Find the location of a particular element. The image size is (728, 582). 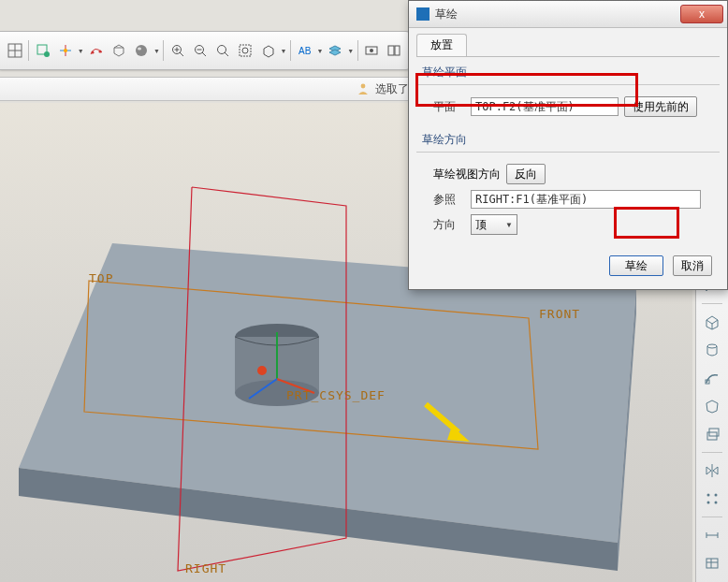

reference-field: RIGHT:F1(基准平面) is located at coordinates (586, 199).